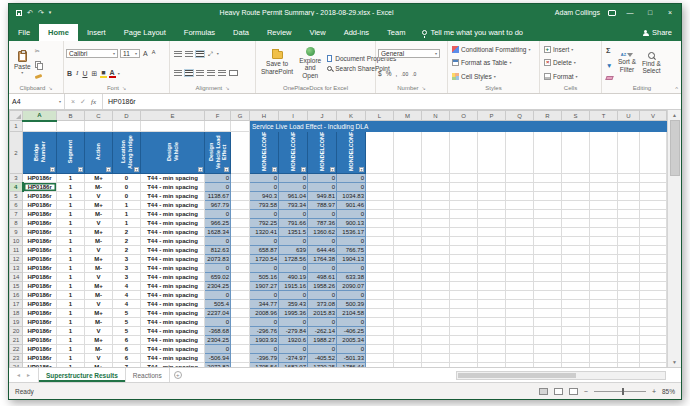 This screenshot has height=406, width=690. What do you see at coordinates (40, 358) in the screenshot?
I see `cell-A23: HP0186r` at bounding box center [40, 358].